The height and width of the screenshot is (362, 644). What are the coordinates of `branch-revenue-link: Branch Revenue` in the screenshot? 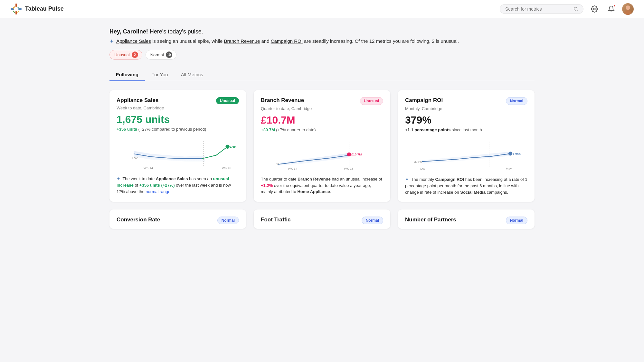 It's located at (242, 41).